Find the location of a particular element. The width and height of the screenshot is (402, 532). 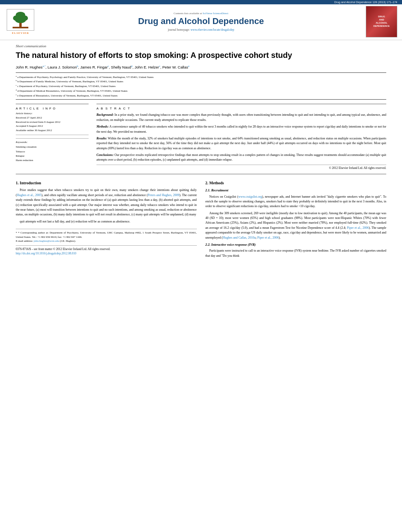

section2-heading: 2. Methods is located at coordinates (296, 183).